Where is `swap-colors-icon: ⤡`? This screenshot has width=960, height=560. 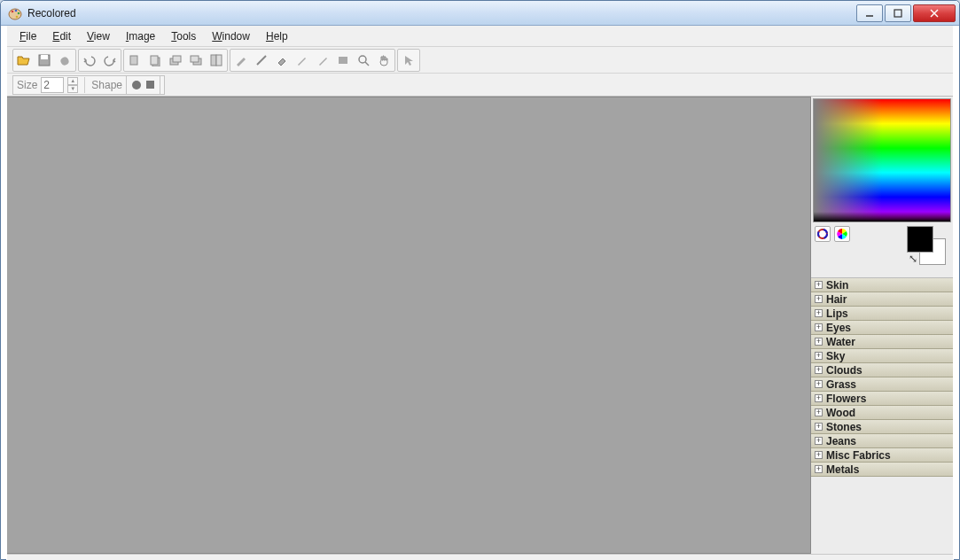
swap-colors-icon: ⤡ is located at coordinates (913, 259).